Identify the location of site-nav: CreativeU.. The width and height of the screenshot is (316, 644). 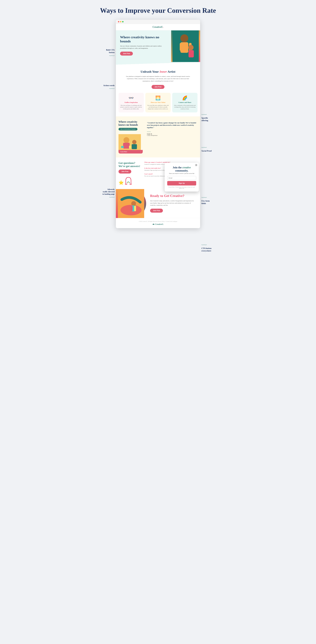
(158, 27).